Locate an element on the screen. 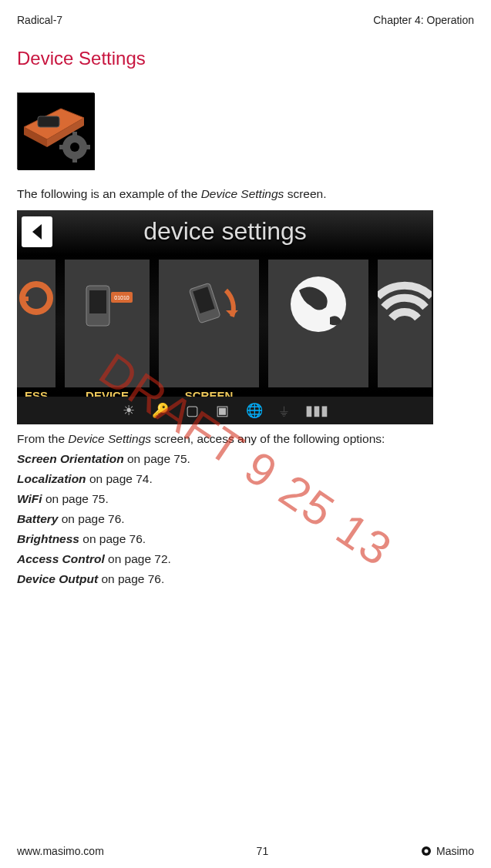 This screenshot has height=868, width=491. header-right: Chapter 4: Operation is located at coordinates (424, 20).